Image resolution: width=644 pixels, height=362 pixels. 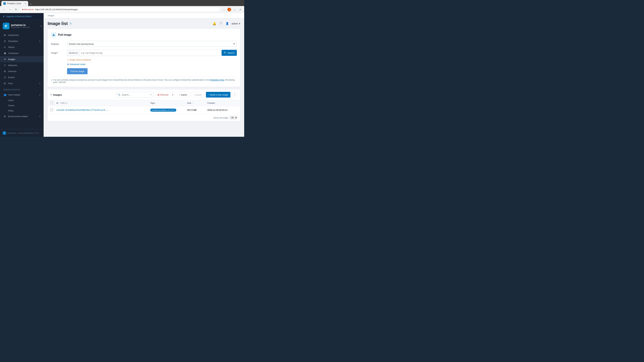 What do you see at coordinates (135, 95) in the screenshot?
I see `images-search-input` at bounding box center [135, 95].